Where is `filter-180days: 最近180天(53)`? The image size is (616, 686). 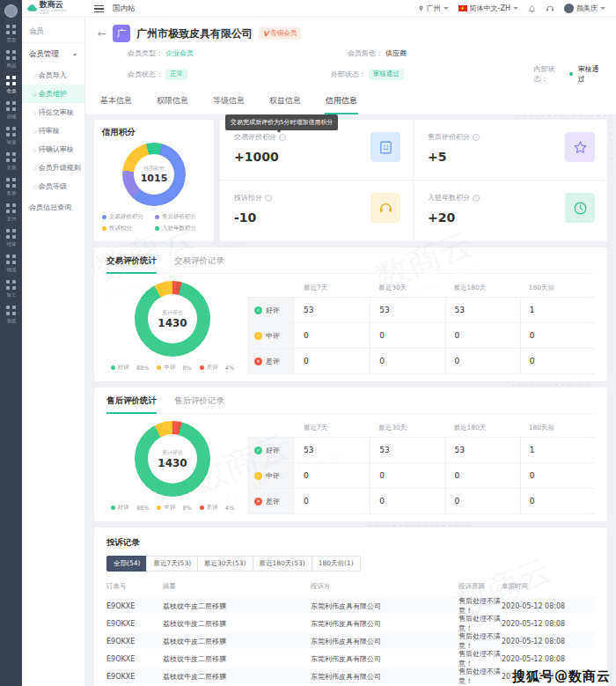
filter-180days: 最近180天(53) is located at coordinates (282, 564).